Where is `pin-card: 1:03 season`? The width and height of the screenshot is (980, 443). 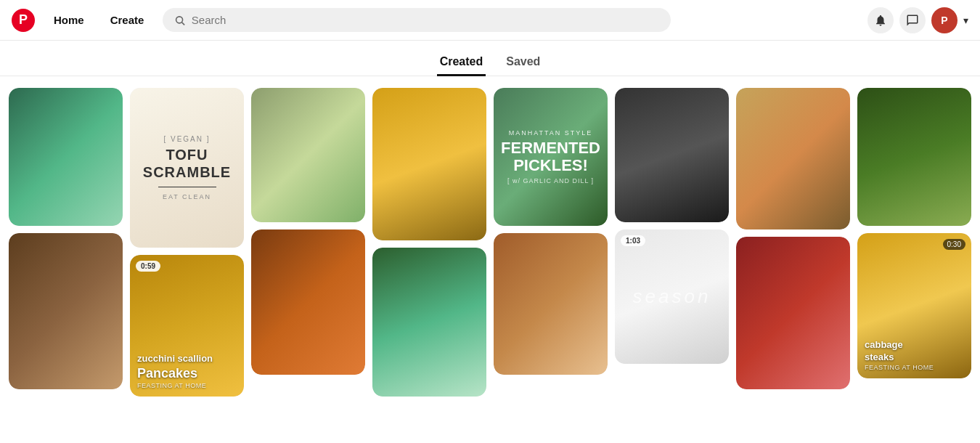 pin-card: 1:03 season is located at coordinates (672, 296).